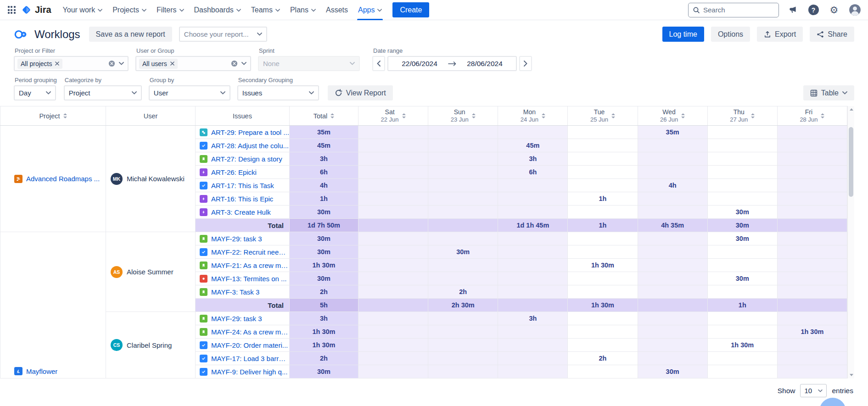 Image resolution: width=868 pixels, height=406 pixels. What do you see at coordinates (38, 10) in the screenshot?
I see `jira-logo: Jira` at bounding box center [38, 10].